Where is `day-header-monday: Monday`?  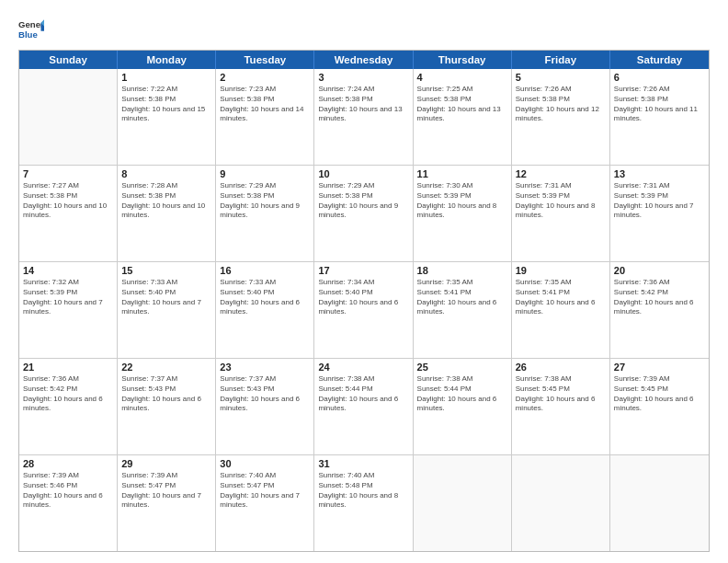
day-header-monday: Monday is located at coordinates (167, 60).